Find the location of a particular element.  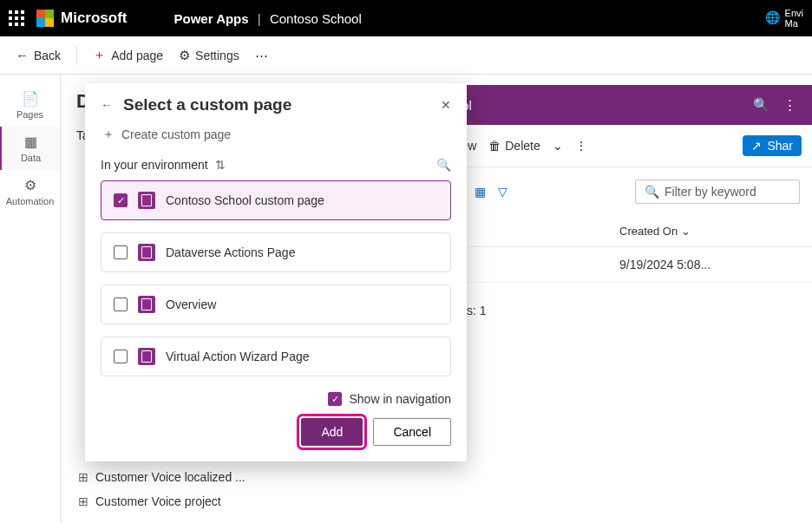

sort-icon: ⇅ is located at coordinates (220, 165).